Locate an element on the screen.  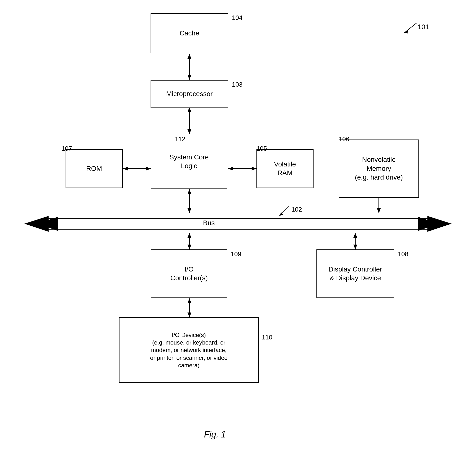
display-controller-box: Display Controller & Display Device is located at coordinates (355, 274).